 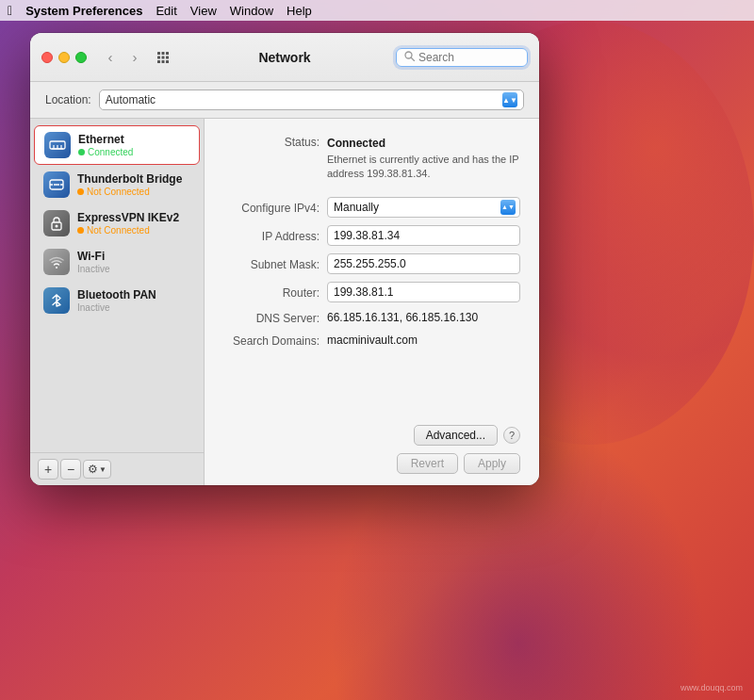 What do you see at coordinates (424, 264) in the screenshot?
I see `subnet-input` at bounding box center [424, 264].